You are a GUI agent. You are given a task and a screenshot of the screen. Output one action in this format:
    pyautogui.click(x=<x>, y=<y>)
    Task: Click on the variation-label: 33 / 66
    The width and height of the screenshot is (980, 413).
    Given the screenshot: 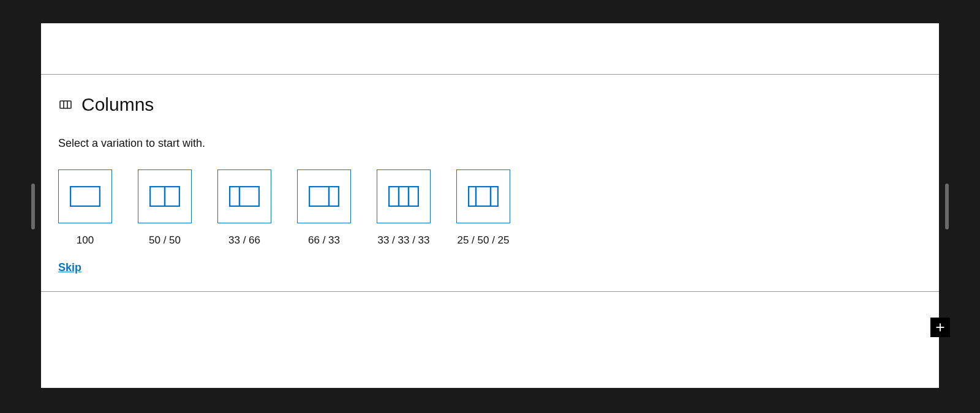 What is the action you would take?
    pyautogui.click(x=244, y=240)
    